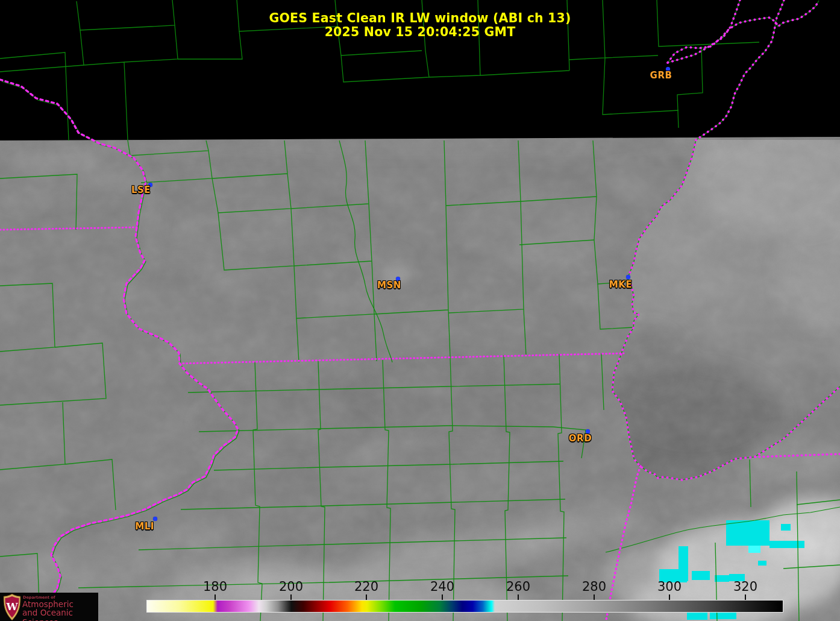 The image size is (840, 621). I want to click on colorbar-gradient, so click(465, 607).